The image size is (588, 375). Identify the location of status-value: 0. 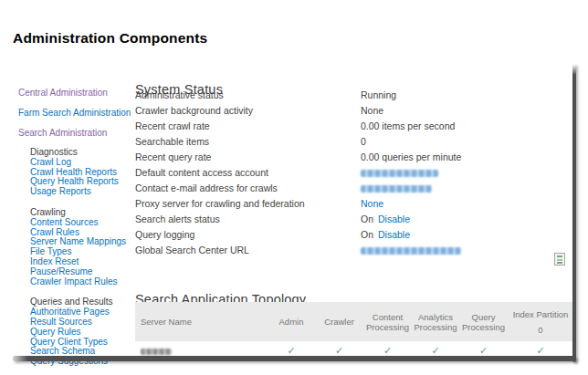
(363, 141).